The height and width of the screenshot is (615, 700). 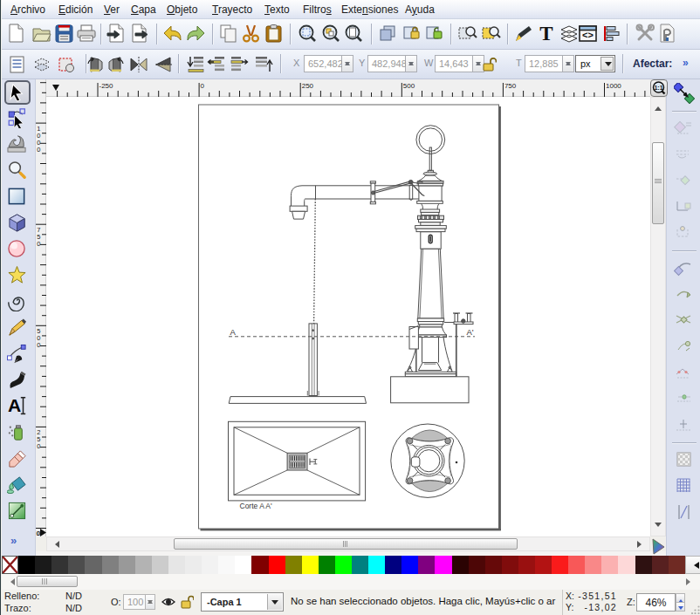 I want to click on svg-text: 1:1, so click(x=658, y=87).